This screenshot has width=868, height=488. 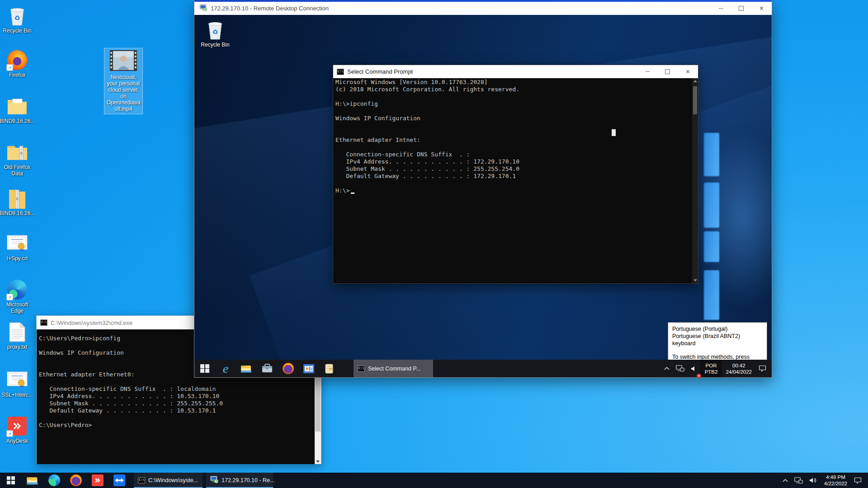 I want to click on rdp-icon, so click(x=214, y=480).